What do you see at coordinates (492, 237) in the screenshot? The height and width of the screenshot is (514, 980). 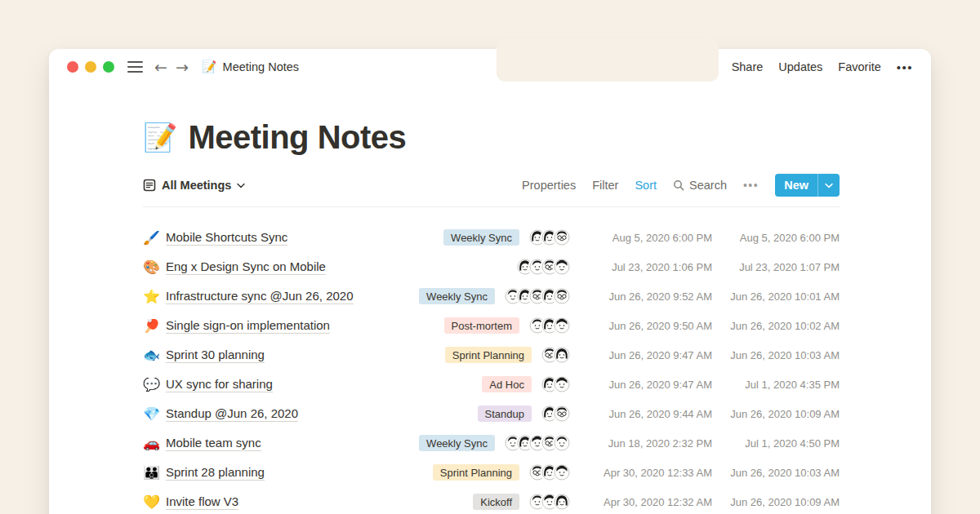 I see `table-row: 🖌️ Mobile Shortcuts Sync Weekly Sync Aug…` at bounding box center [492, 237].